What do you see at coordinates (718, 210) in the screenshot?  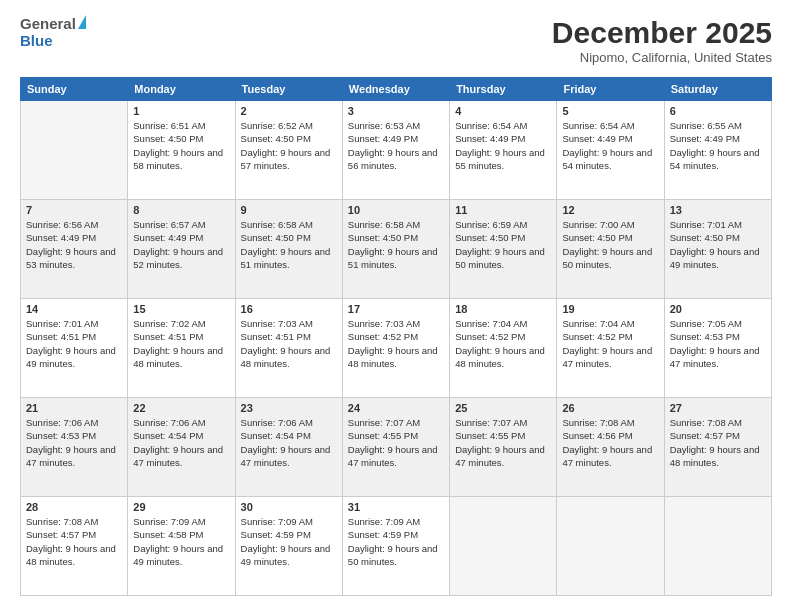 I see `day-number: 13` at bounding box center [718, 210].